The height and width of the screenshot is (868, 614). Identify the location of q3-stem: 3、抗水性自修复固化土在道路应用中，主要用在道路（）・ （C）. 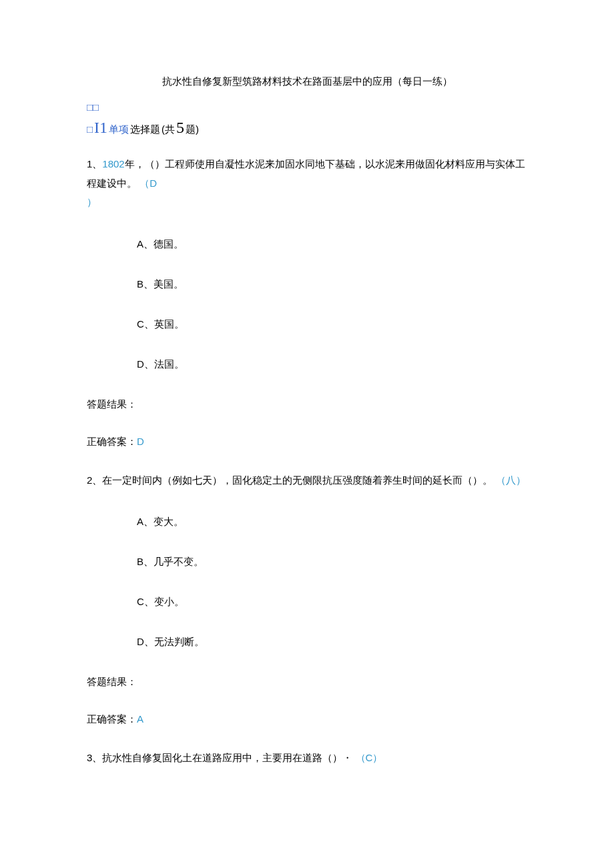
(307, 758).